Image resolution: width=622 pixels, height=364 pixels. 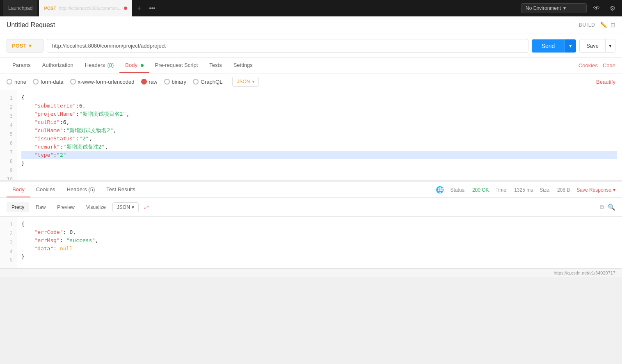 What do you see at coordinates (43, 155) in the screenshot?
I see `key-type: "type"` at bounding box center [43, 155].